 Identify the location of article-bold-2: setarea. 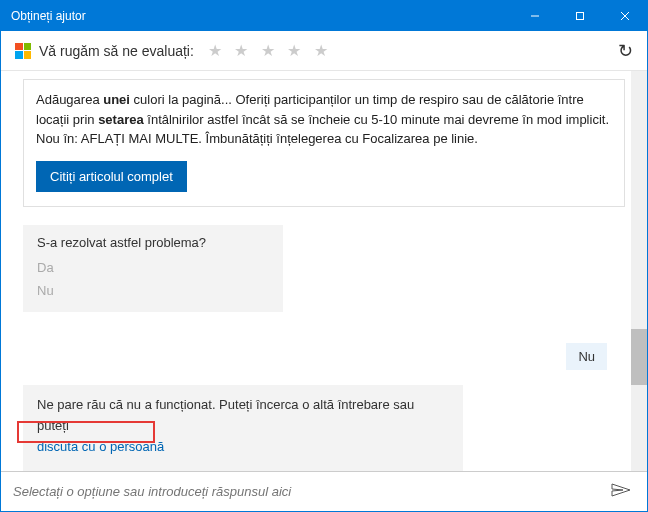
(121, 120).